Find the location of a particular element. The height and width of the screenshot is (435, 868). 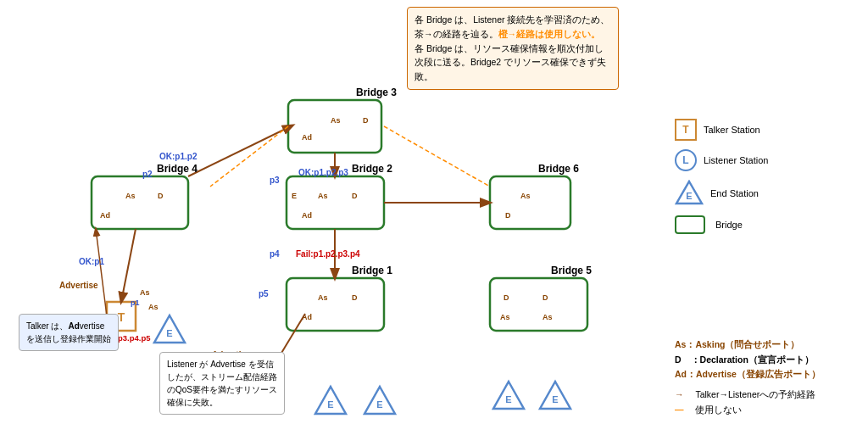

legend-end-station-icon: E is located at coordinates (689, 192).